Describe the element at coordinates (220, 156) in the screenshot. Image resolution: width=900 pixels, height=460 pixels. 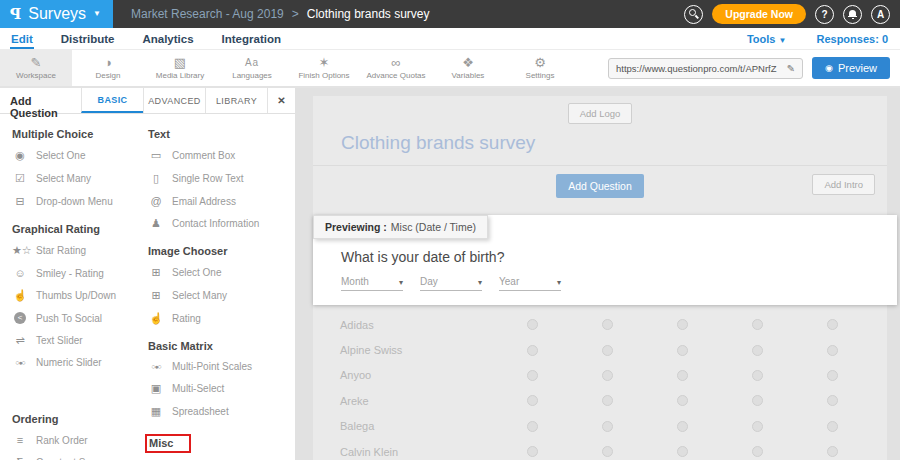
I see `question-type-comment-box: ▭Comment Box` at that location.